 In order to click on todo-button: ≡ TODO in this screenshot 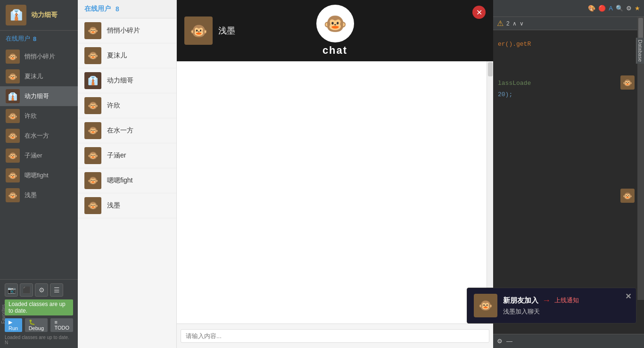, I will do `click(62, 325)`.